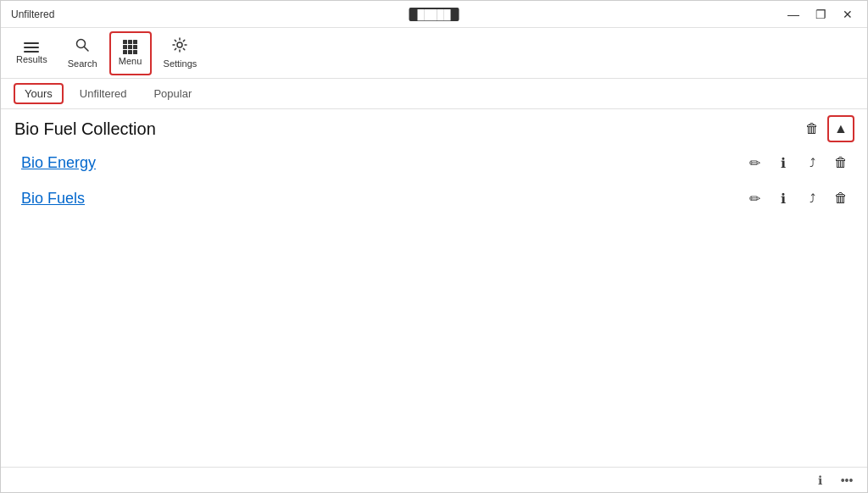 The image size is (868, 493). I want to click on edit-bio-fuels-button: ✏, so click(754, 198).